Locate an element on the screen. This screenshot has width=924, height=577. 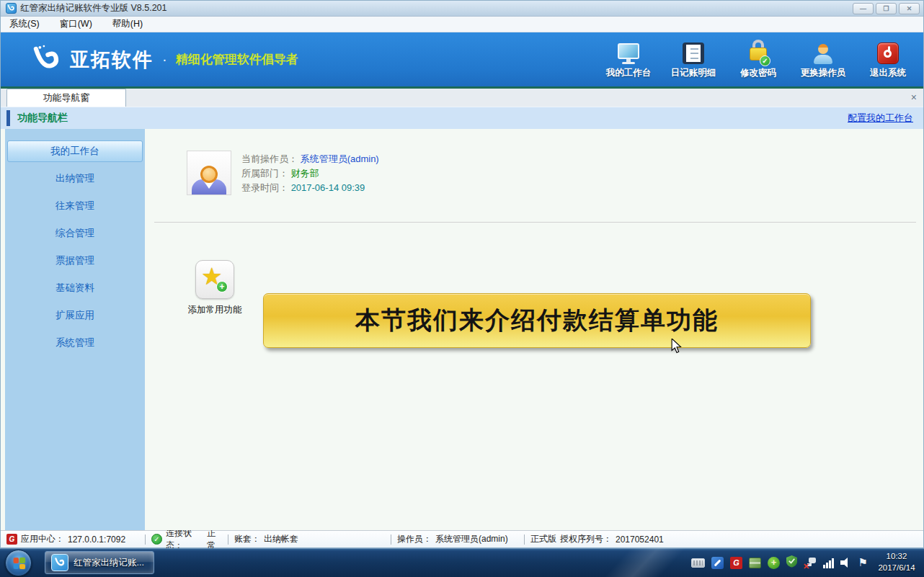
windows-flag-icon is located at coordinates (20, 563).